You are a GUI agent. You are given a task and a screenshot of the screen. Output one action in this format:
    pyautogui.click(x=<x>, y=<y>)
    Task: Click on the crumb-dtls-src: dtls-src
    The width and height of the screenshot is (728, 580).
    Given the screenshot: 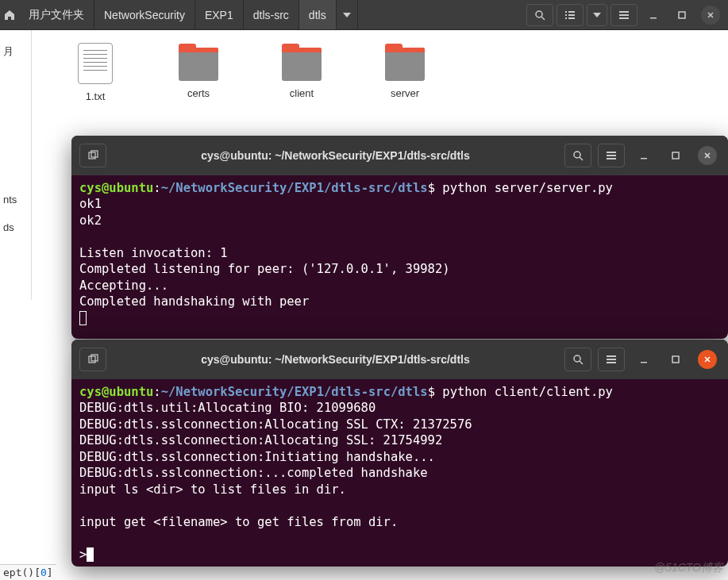 What is the action you would take?
    pyautogui.click(x=272, y=14)
    